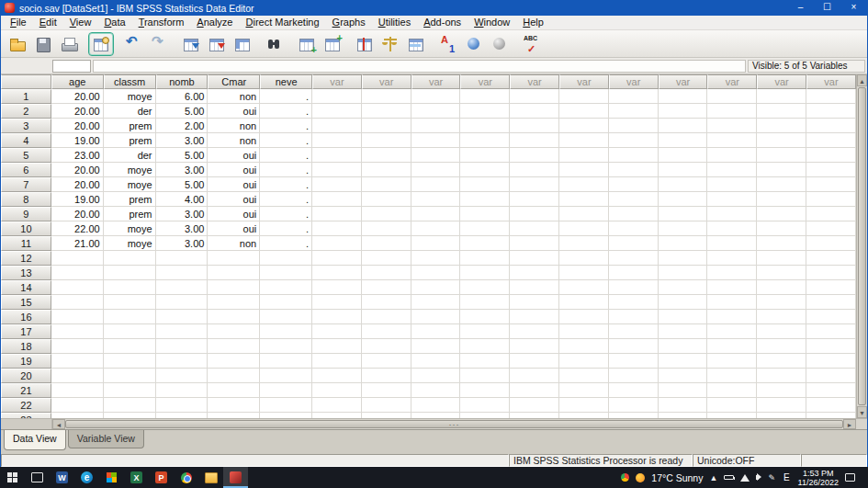 Image resolution: width=868 pixels, height=488 pixels. What do you see at coordinates (454, 425) in the screenshot?
I see `horizontal-scroll-thumb: ···` at bounding box center [454, 425].